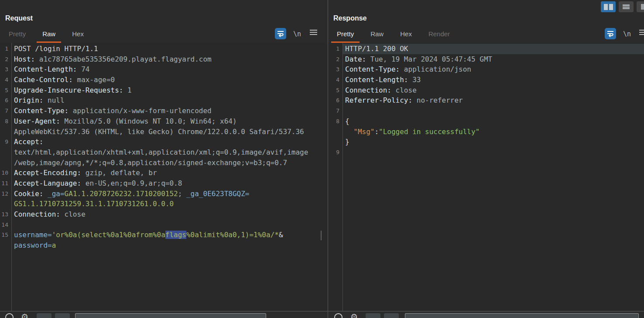 Image resolution: width=644 pixels, height=318 pixels. I want to click on code-line: 14, so click(164, 225).